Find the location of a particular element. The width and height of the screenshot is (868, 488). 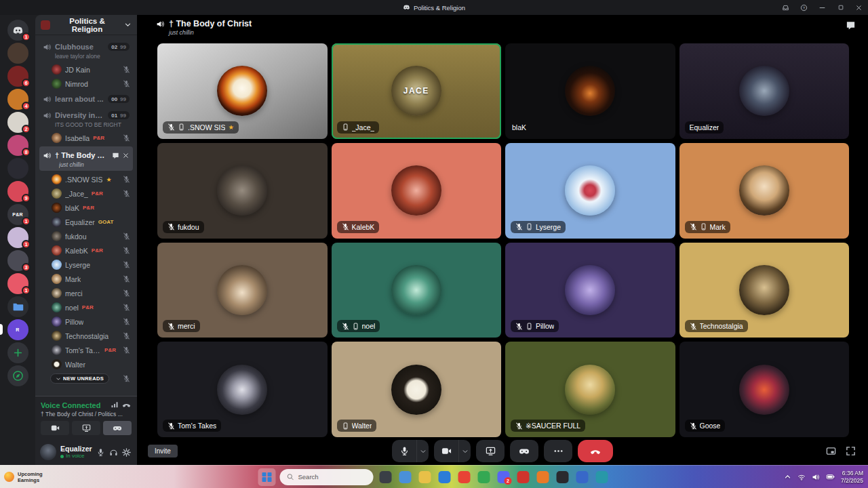

more-options-button is located at coordinates (558, 451).